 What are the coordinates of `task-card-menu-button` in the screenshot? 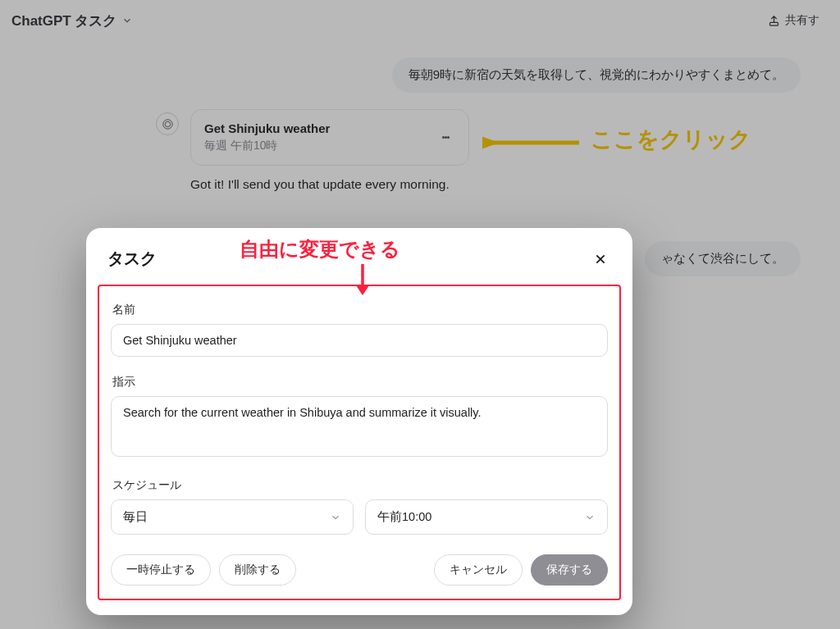 It's located at (445, 138).